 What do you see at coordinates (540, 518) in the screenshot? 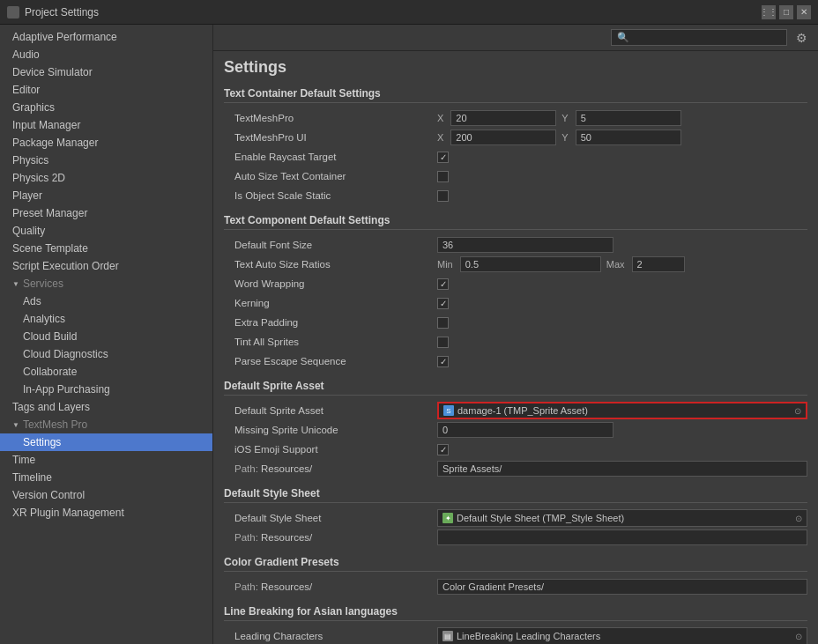
I see `asset-name: Default Style Sheet (TMP_Style Sheet)` at bounding box center [540, 518].